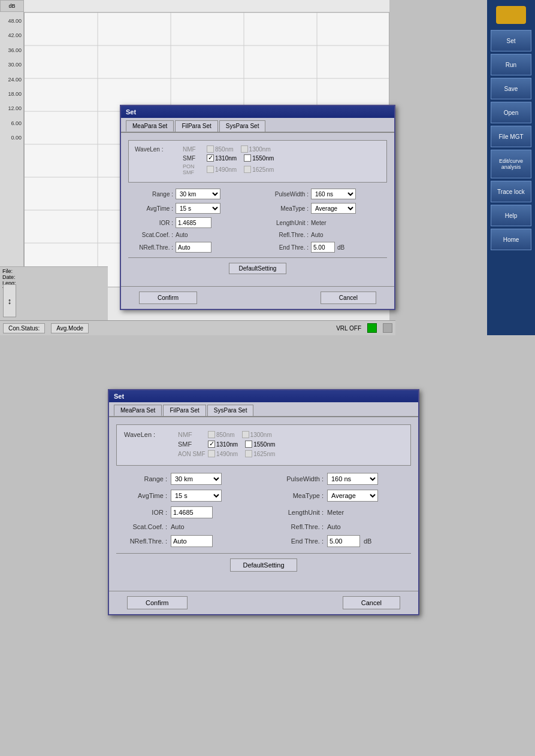 This screenshot has height=756, width=535. Describe the element at coordinates (194, 247) in the screenshot. I see `nrefl-thre-input` at that location.